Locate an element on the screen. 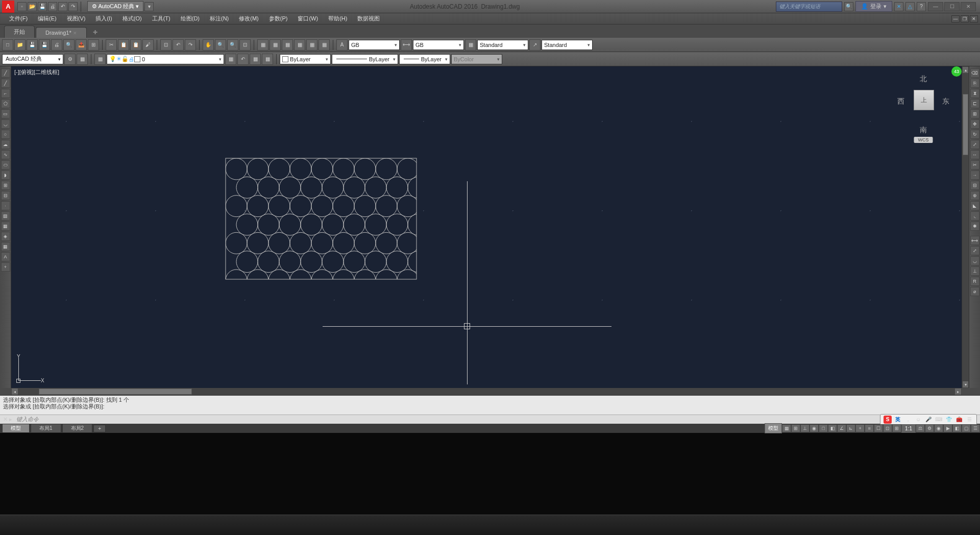 The image size is (980, 535). dimstyle-icon: ⟷ is located at coordinates (406, 45).